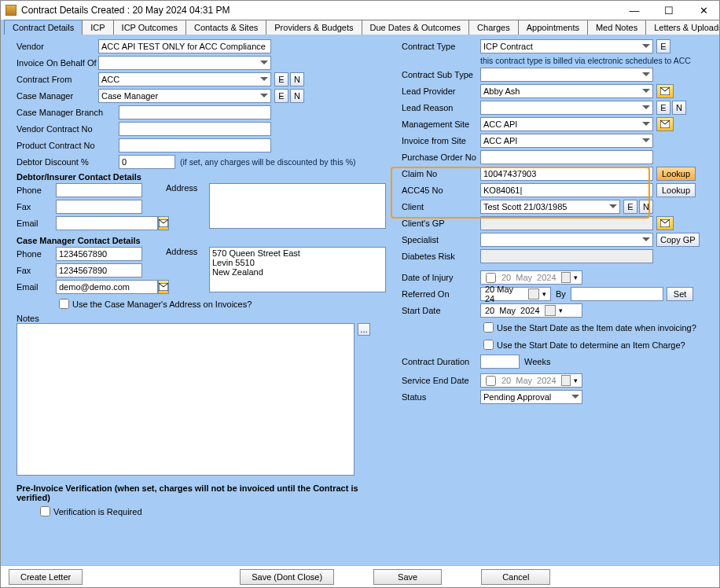 The height and width of the screenshot is (588, 720). I want to click on sub-type-select, so click(567, 75).